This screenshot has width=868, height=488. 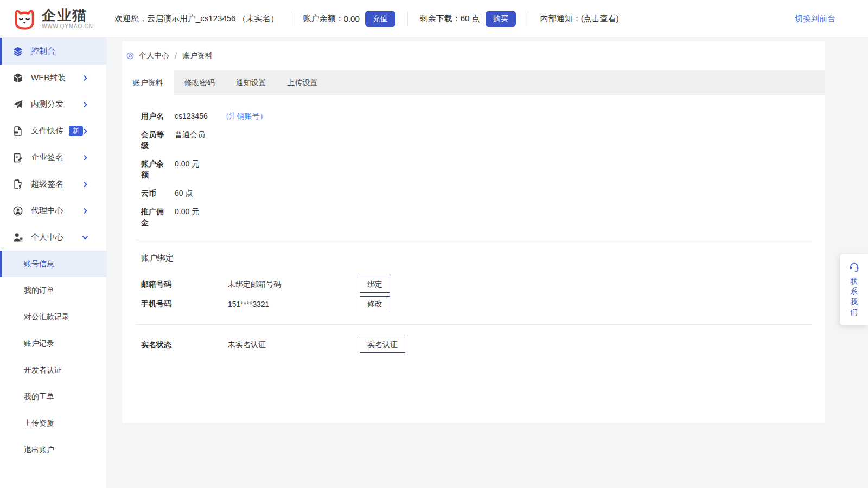 What do you see at coordinates (303, 82) in the screenshot?
I see `tab-upload-settings: 上传设置` at bounding box center [303, 82].